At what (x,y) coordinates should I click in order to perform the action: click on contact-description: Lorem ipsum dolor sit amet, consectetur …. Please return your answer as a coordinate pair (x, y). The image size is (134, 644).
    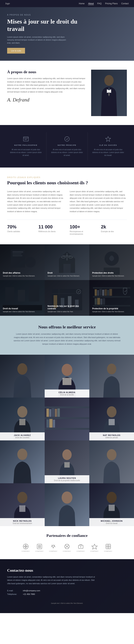
    Looking at the image, I should click on (52, 580).